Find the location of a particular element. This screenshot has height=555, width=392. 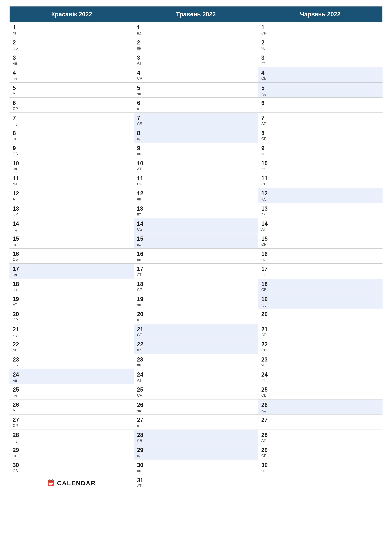

day-cell: 12нд is located at coordinates (320, 196).